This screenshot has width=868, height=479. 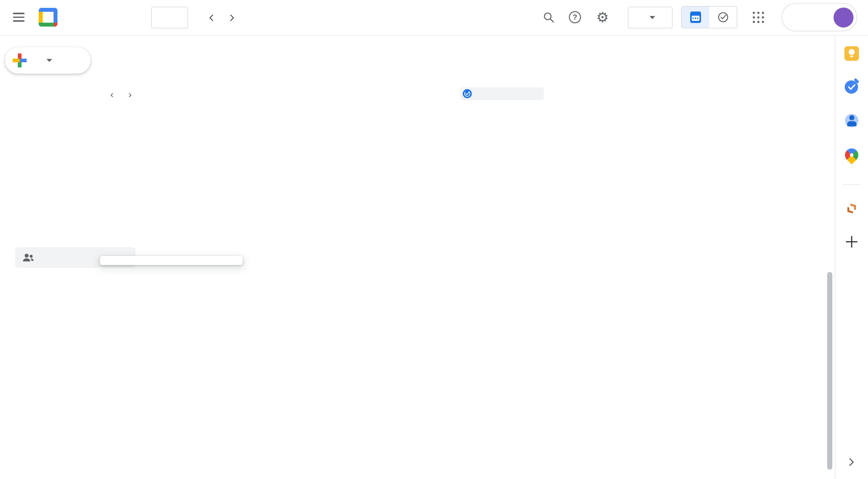 What do you see at coordinates (212, 18) in the screenshot?
I see `previous-week-icon` at bounding box center [212, 18].